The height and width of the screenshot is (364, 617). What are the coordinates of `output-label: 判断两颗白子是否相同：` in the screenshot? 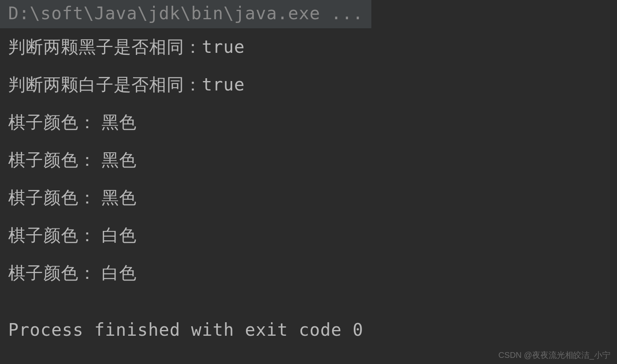 It's located at (105, 84).